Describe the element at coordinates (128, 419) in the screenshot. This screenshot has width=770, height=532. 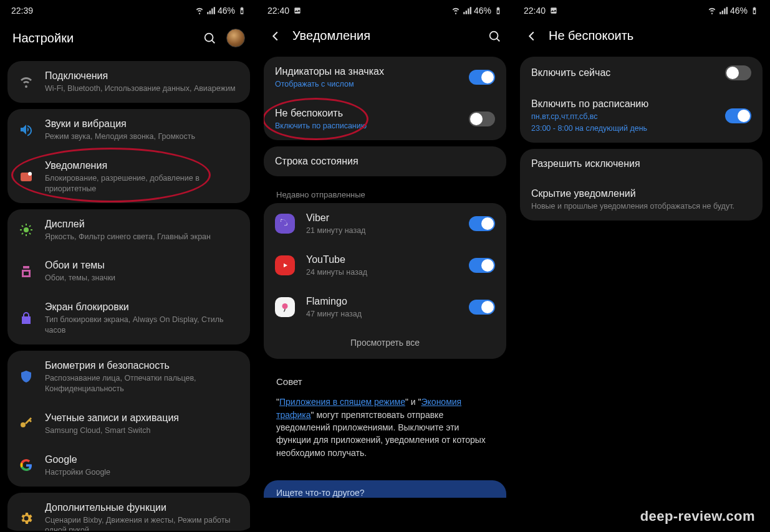
I see `card-security-group: Биометрия и безопасность Распознавание л…` at that location.